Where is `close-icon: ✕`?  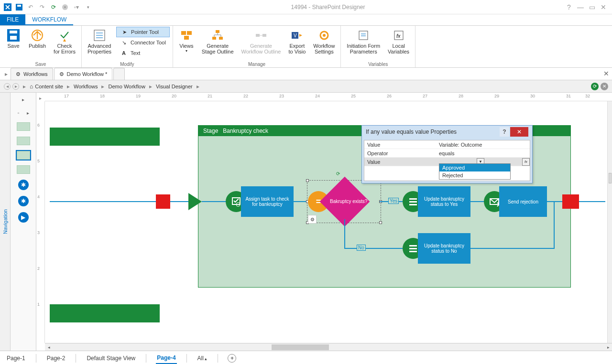 close-icon: ✕ is located at coordinates (603, 7).